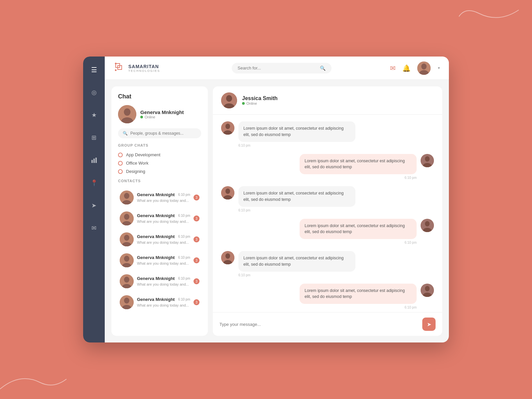 The width and height of the screenshot is (532, 399). What do you see at coordinates (163, 221) in the screenshot?
I see `contact-preview-1: What are you doing today and...` at bounding box center [163, 221].